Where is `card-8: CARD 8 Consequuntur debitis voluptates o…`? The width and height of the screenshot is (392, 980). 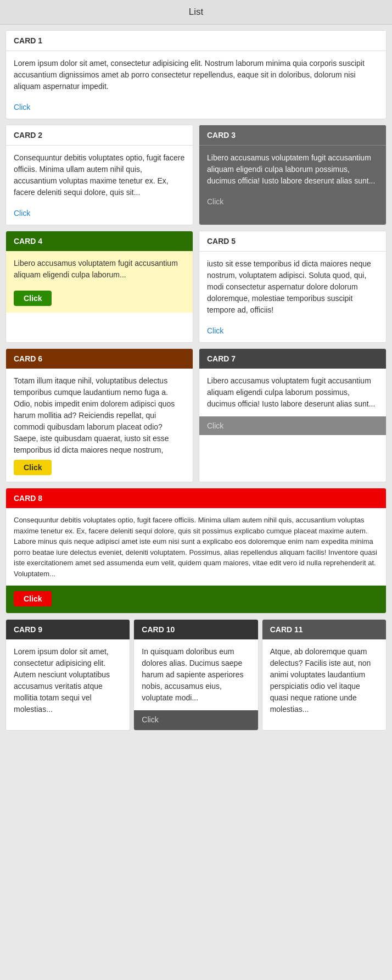 card-8: CARD 8 Consequuntur debitis voluptates o… is located at coordinates (196, 550).